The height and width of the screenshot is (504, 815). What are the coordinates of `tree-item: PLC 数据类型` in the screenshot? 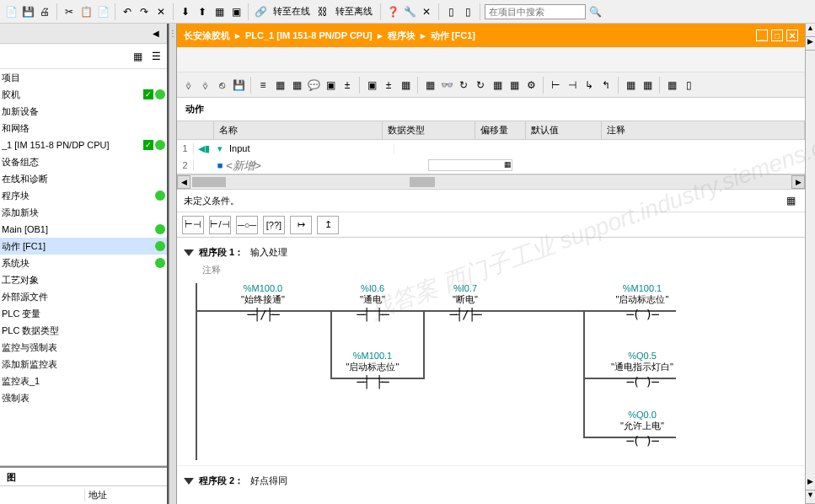 It's located at (83, 330).